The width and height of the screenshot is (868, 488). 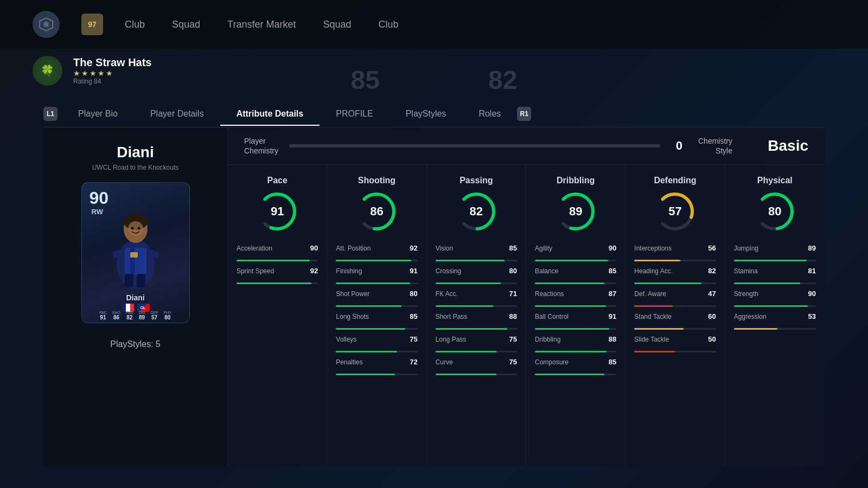 I want to click on attr-item-shooting-0: Att. Position 92, so click(x=376, y=253).